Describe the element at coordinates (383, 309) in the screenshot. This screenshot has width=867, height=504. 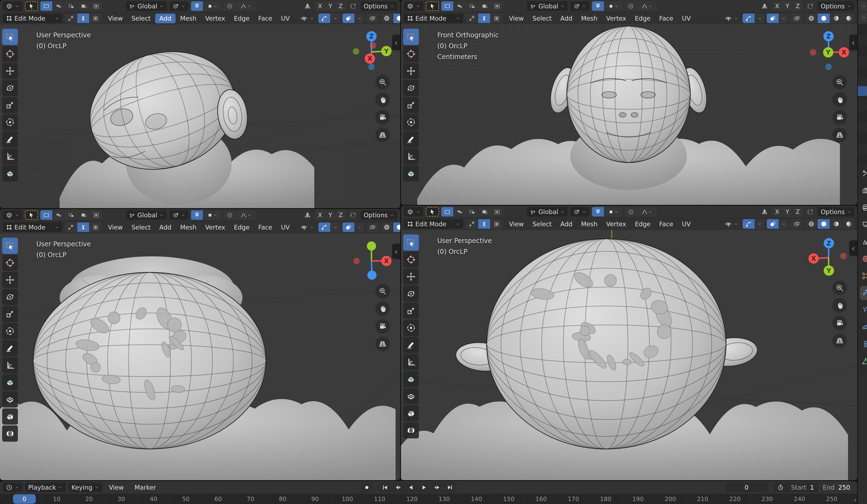
I see `nav-pan-button` at that location.